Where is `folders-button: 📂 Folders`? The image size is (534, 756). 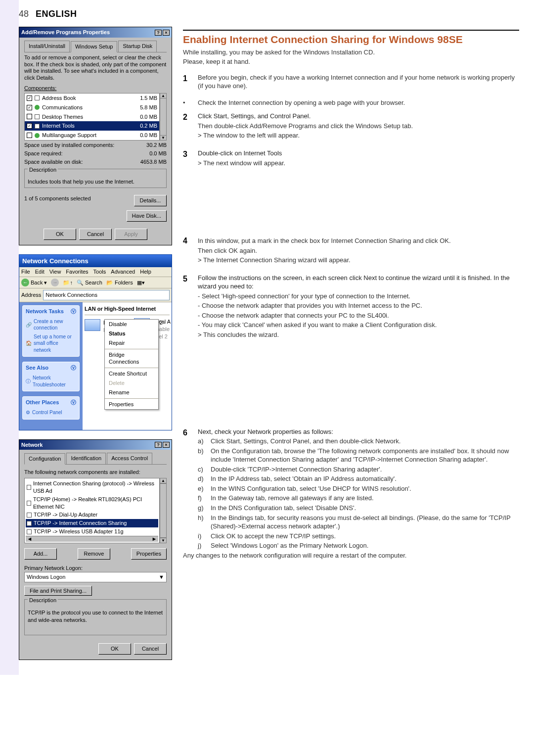
folders-button: 📂 Folders is located at coordinates (120, 283).